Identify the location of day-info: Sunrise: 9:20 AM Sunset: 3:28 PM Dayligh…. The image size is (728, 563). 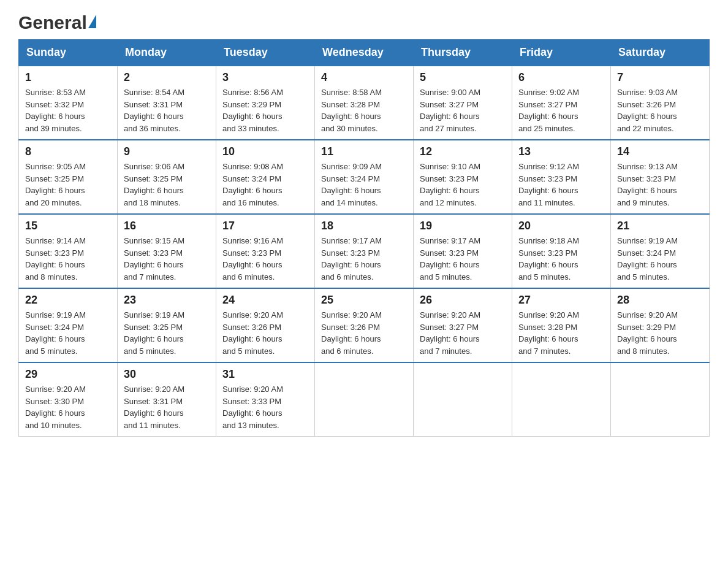
(561, 333).